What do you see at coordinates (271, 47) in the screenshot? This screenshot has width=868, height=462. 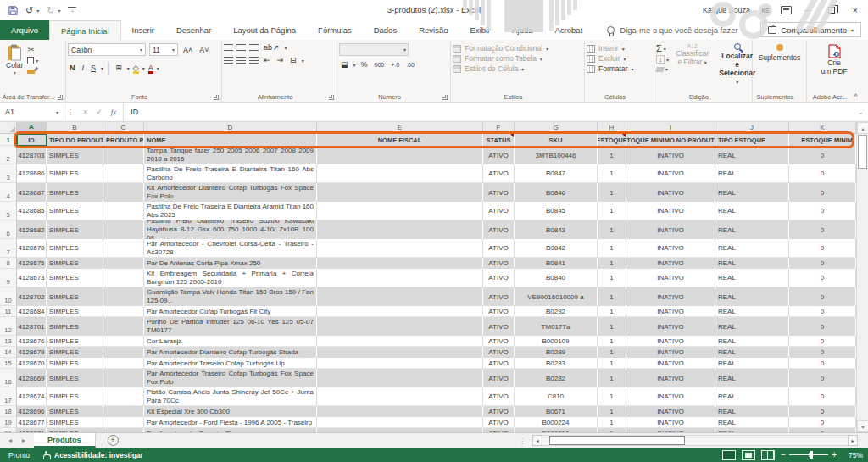 I see `orientation-button: ab↗` at bounding box center [271, 47].